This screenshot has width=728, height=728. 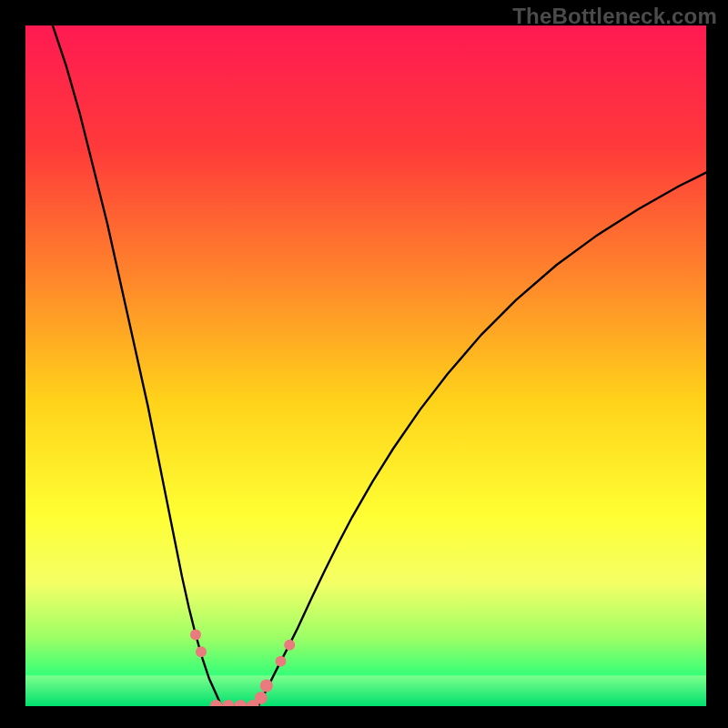 What do you see at coordinates (615, 16) in the screenshot?
I see `watermark-text: TheBottleneck.com` at bounding box center [615, 16].